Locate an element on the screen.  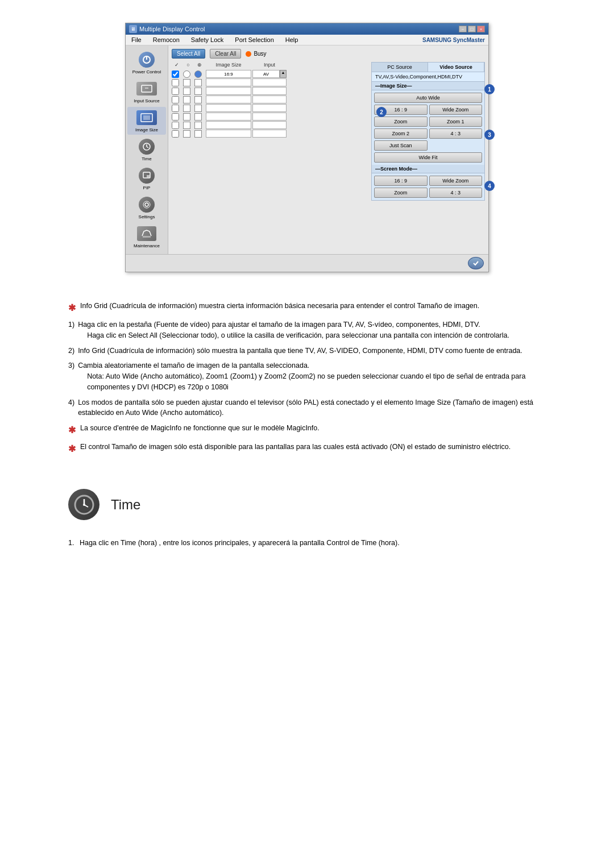
row8-check2 is located at coordinates (186, 134).